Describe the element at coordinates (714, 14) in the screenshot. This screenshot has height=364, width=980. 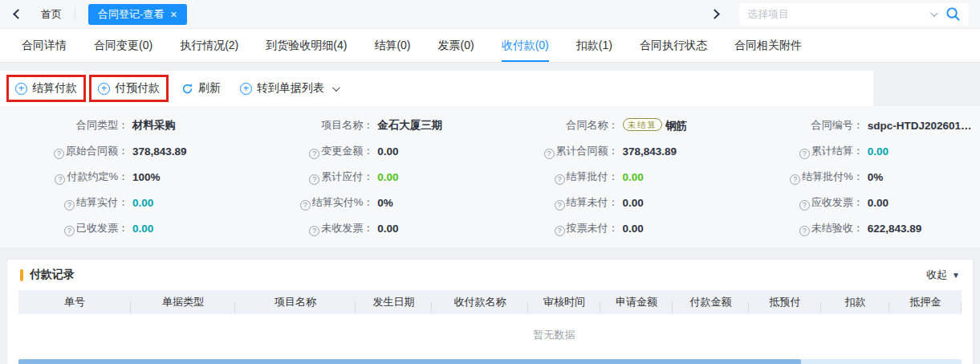
I see `forward-icon` at that location.